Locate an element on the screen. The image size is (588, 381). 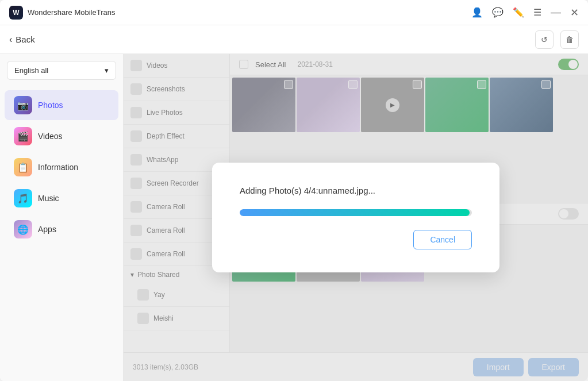
sidebar-item-music: 🎵 Music is located at coordinates (62, 198).